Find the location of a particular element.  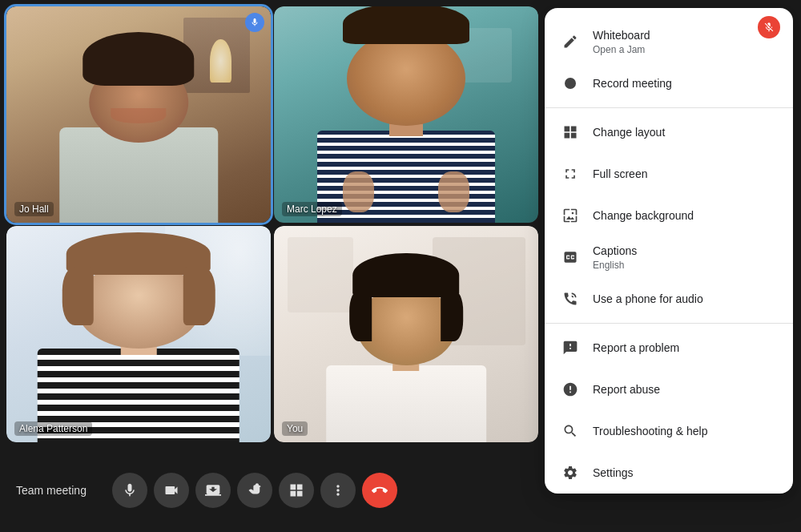

video-tile-jo-hall: Jo Hall is located at coordinates (139, 115).